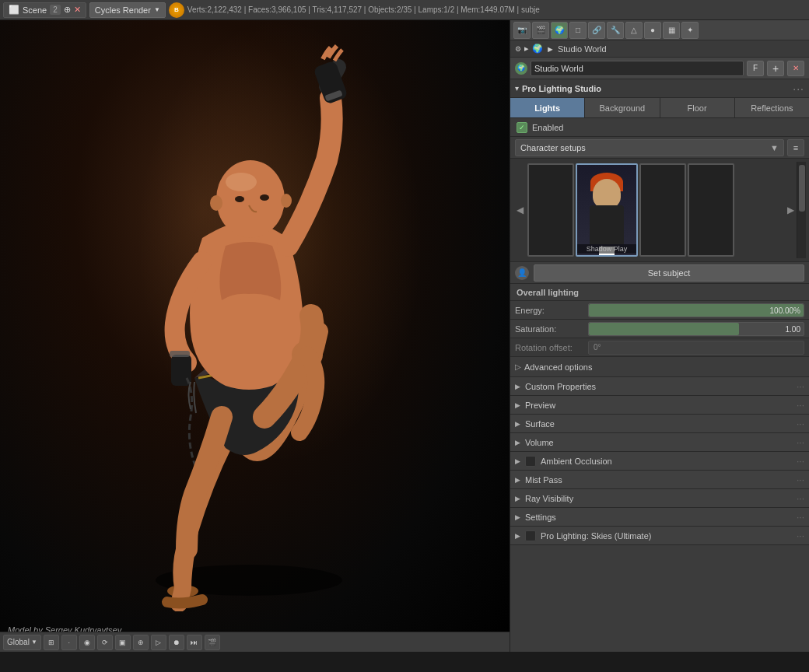 The height and width of the screenshot is (672, 809). I want to click on character-setups-row: Character setups ▼ ≡, so click(660, 148).